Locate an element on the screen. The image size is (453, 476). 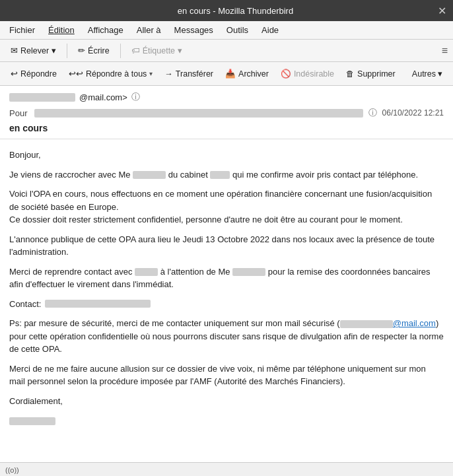
indesirable-button: 🚫 Indésirable is located at coordinates (308, 74).